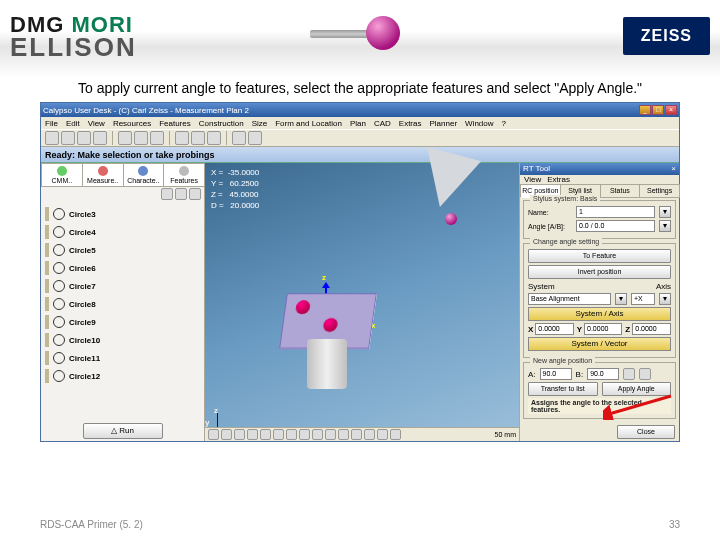 This screenshot has width=720, height=540. What do you see at coordinates (308, 124) in the screenshot?
I see `menu-form-location: Form and Location` at bounding box center [308, 124].